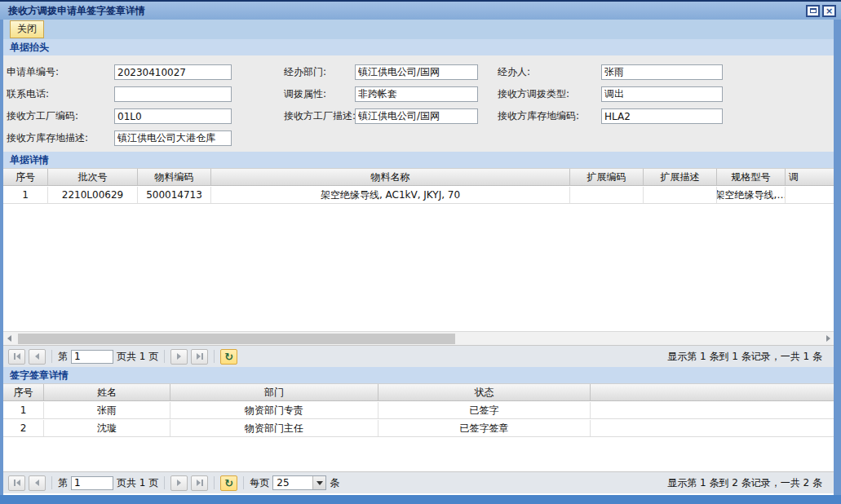 This screenshot has width=841, height=504. I want to click on per-page-value: 25, so click(293, 483).